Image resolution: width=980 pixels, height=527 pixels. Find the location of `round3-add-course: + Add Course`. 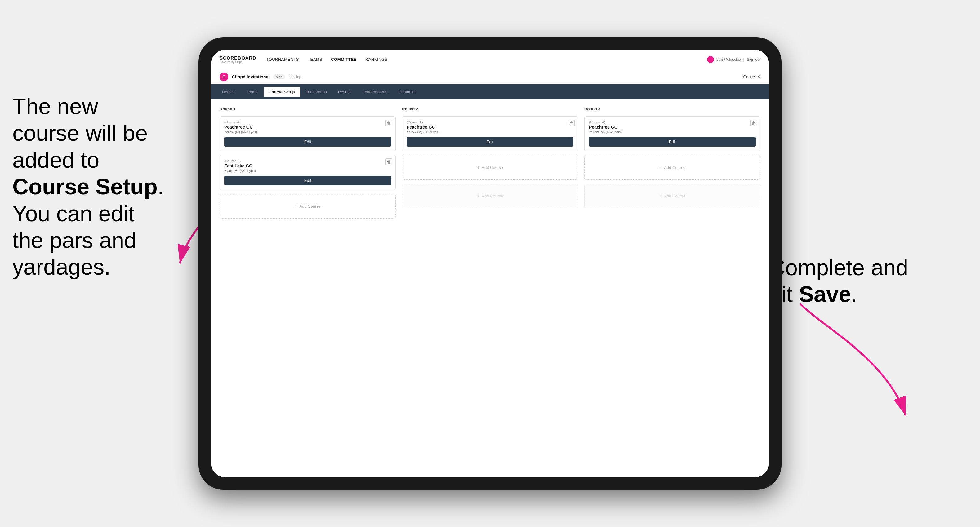

round3-add-course: + Add Course is located at coordinates (673, 167).